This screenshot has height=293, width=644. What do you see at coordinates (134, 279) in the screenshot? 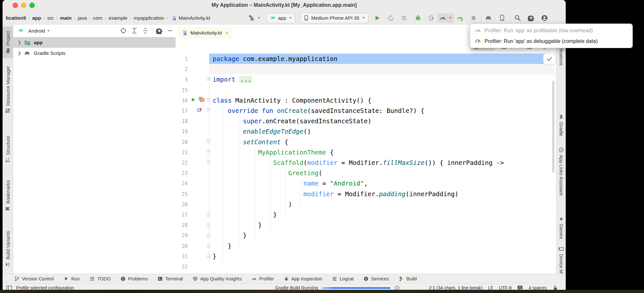
I see `tool-window-button-problems: Problems` at bounding box center [134, 279].